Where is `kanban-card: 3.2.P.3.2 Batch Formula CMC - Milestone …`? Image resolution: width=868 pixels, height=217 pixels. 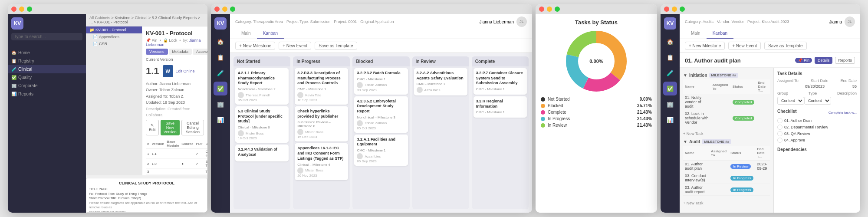 kanban-card: 3.2.P.3.2 Batch Formula CMC - Milestone … is located at coordinates (381, 82).